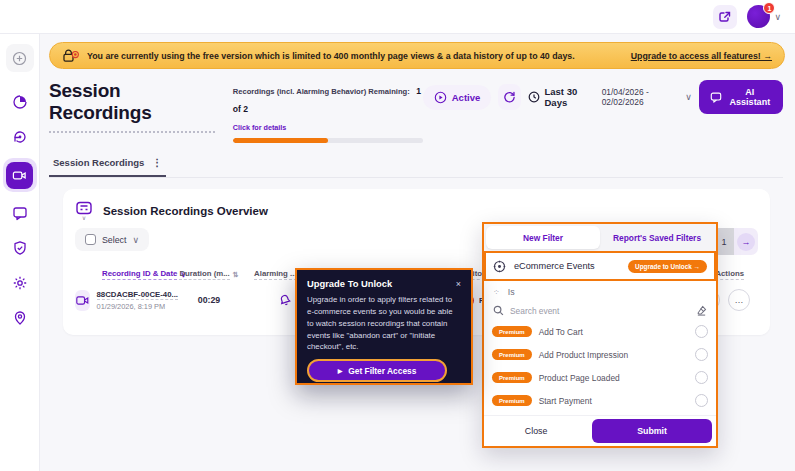 The width and height of the screenshot is (795, 471). I want to click on banner-text: You are currently using the free version…, so click(331, 56).